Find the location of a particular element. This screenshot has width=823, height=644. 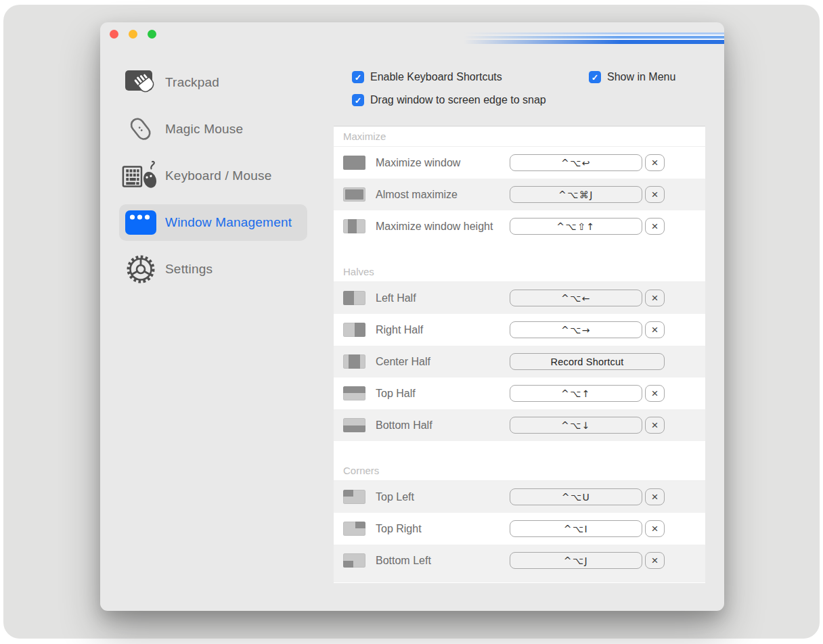

shortcut-row-label: Center Half is located at coordinates (443, 362).